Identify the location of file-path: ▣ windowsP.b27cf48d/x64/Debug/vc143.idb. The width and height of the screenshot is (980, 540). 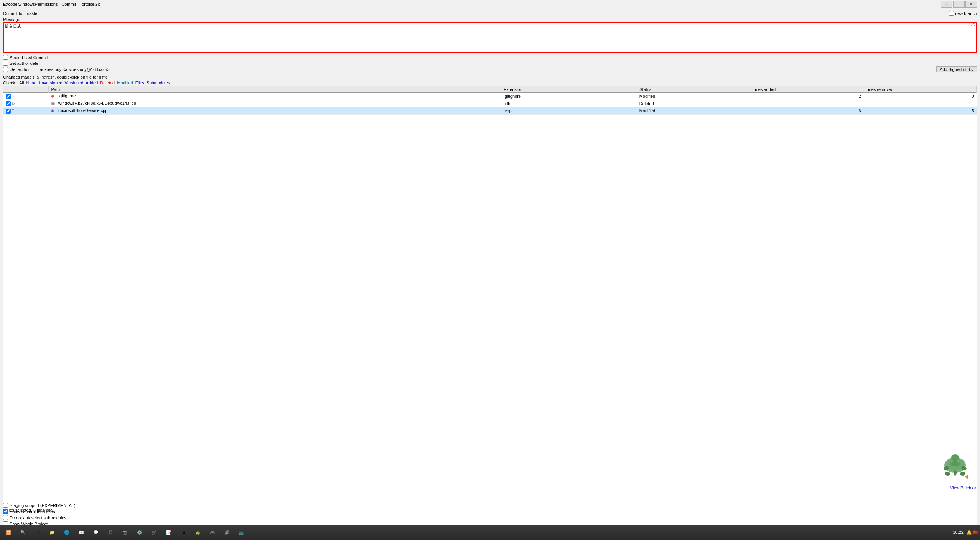
(275, 104).